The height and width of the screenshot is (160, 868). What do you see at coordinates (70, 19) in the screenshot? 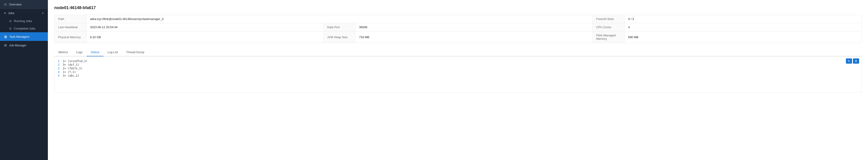
I see `path-label: Path` at bounding box center [70, 19].